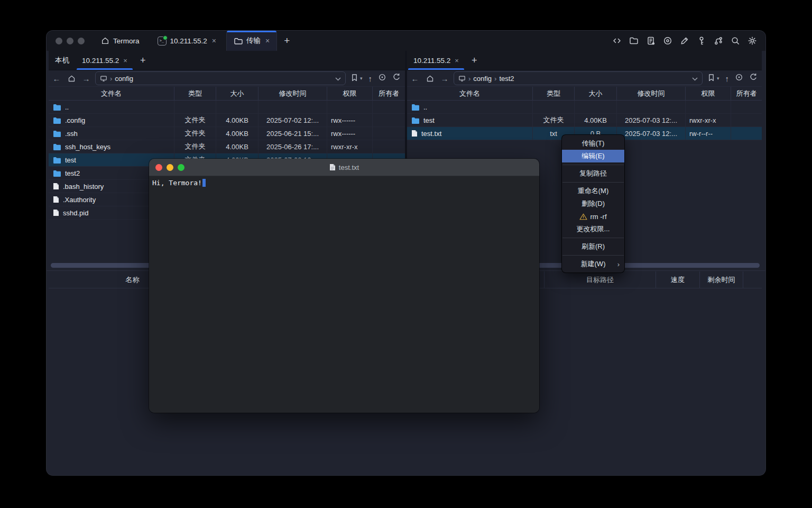 Image resolution: width=812 pixels, height=508 pixels. Describe the element at coordinates (593, 156) in the screenshot. I see `menu-item-edit: 编辑(E)` at that location.